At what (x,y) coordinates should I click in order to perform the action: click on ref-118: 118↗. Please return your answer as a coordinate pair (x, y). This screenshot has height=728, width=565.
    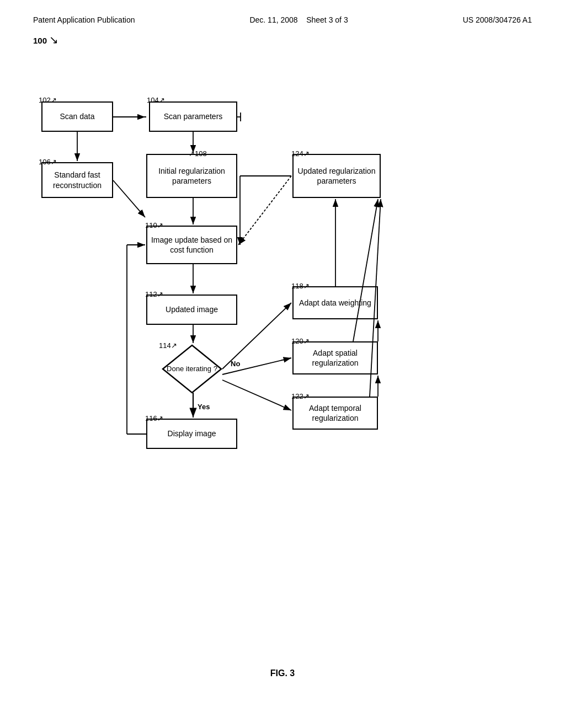
    Looking at the image, I should click on (300, 286).